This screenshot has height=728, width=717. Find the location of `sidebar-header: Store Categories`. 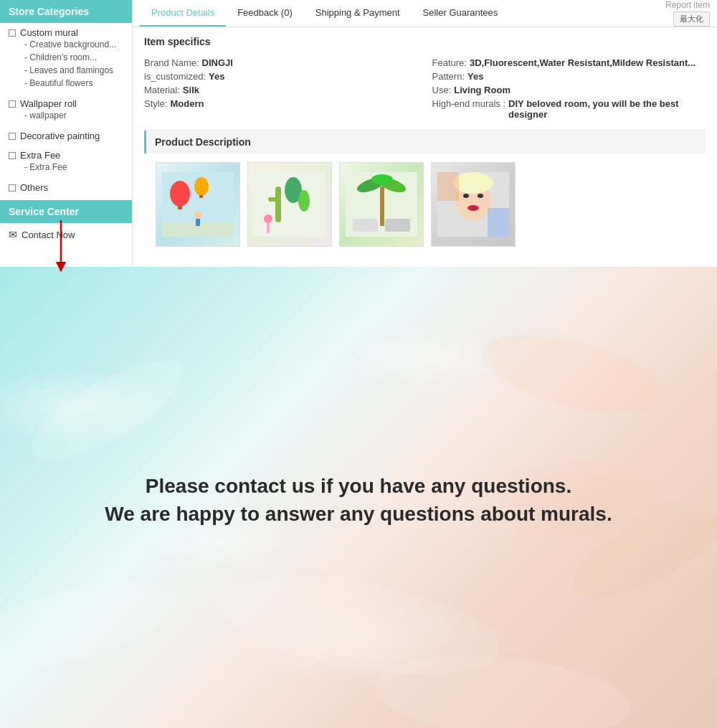

sidebar-header: Store Categories is located at coordinates (66, 11).